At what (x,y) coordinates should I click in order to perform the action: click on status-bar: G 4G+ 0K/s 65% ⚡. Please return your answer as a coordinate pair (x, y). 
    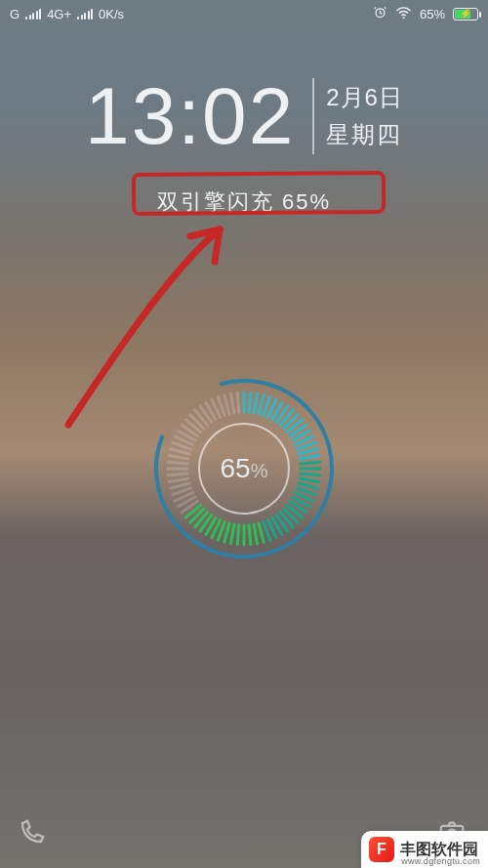
    Looking at the image, I should click on (244, 14).